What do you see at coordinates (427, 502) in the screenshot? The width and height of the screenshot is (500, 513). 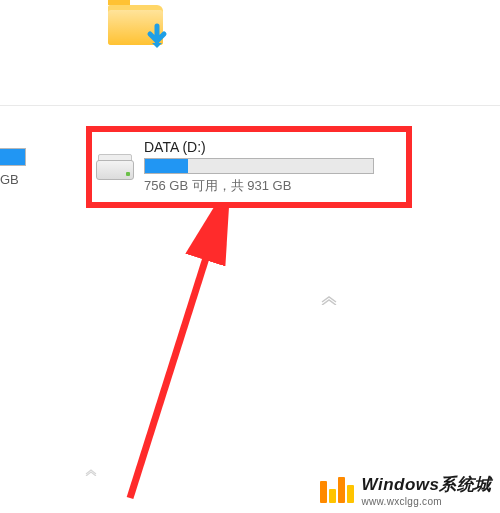 I see `watermark-url: www.wxclgg.com` at bounding box center [427, 502].